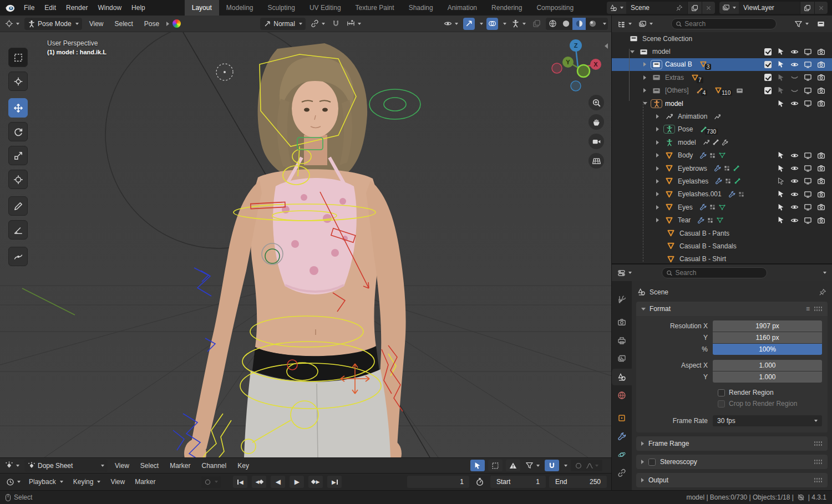 The height and width of the screenshot is (504, 832). I want to click on tab-modeling: Modeling, so click(240, 8).